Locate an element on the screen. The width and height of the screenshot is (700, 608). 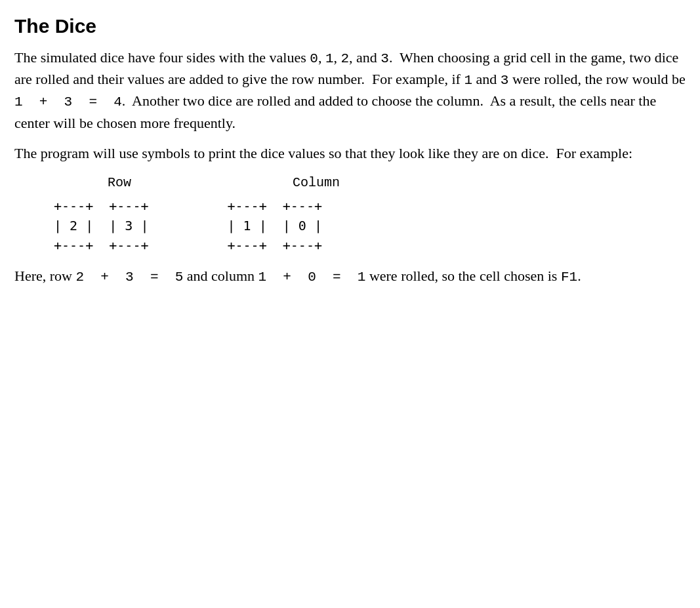
dice-row-faces: +---+ +---+ | 2 | | 3 | +---+ +---+ is located at coordinates (101, 226).